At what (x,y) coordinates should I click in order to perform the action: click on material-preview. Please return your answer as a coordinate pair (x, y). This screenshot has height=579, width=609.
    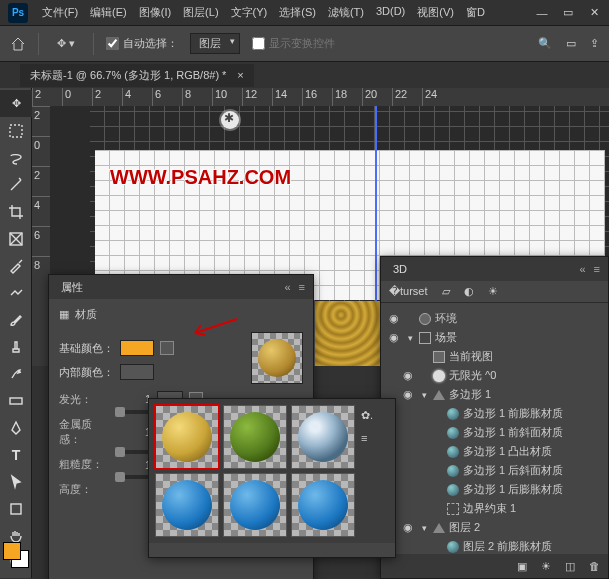
    Looking at the image, I should click on (277, 358).